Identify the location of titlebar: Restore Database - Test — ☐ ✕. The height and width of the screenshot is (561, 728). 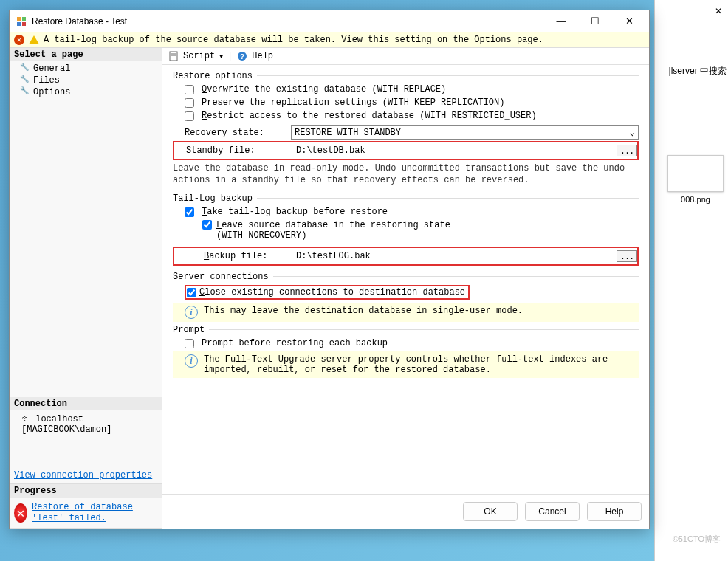
(329, 21).